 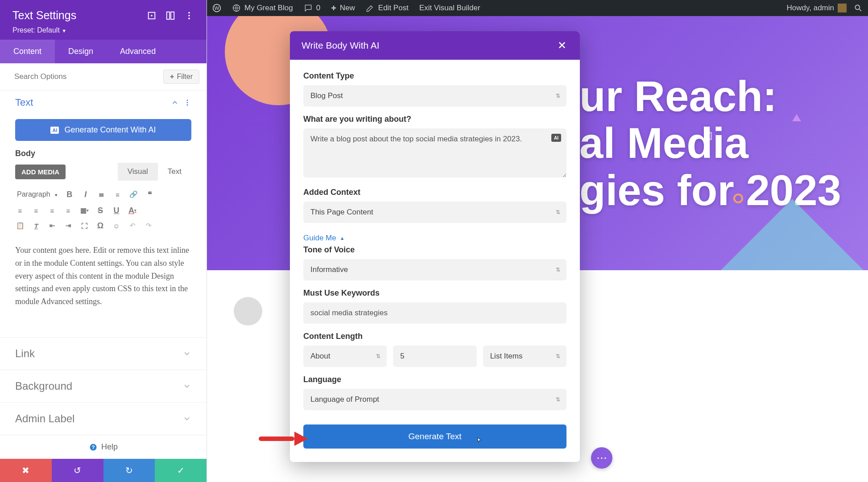 What do you see at coordinates (537, 8) in the screenshot?
I see `wp-admin-bar: W My Great Blog 0 +New Edit Post Exit Vi…` at bounding box center [537, 8].